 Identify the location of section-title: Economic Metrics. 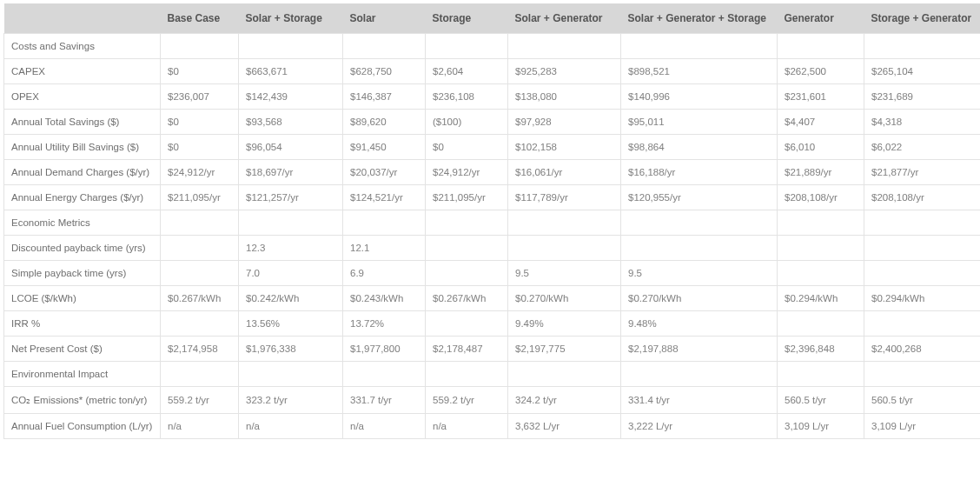
(83, 223).